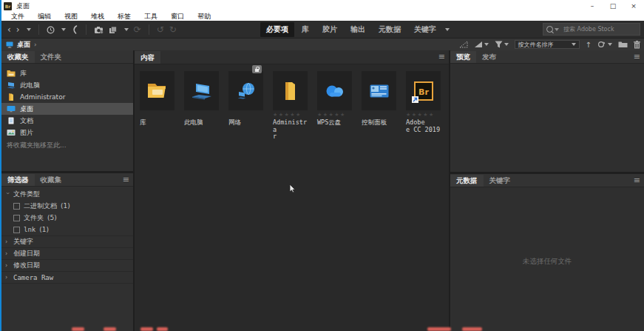 This screenshot has height=331, width=644. What do you see at coordinates (305, 30) in the screenshot?
I see `workspace-tab-libraries: 库` at bounding box center [305, 30].